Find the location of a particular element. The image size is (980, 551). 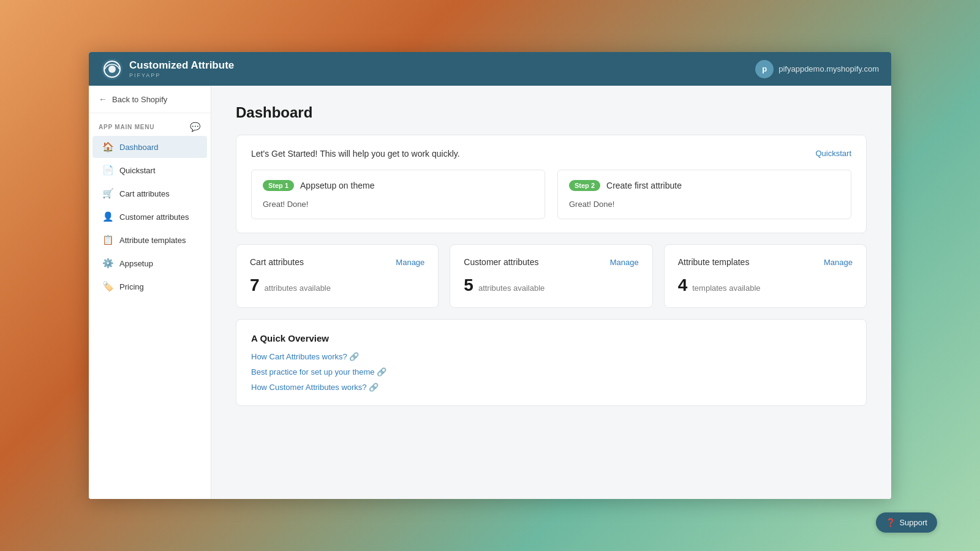

quickstart-link: Quickstart is located at coordinates (833, 153).